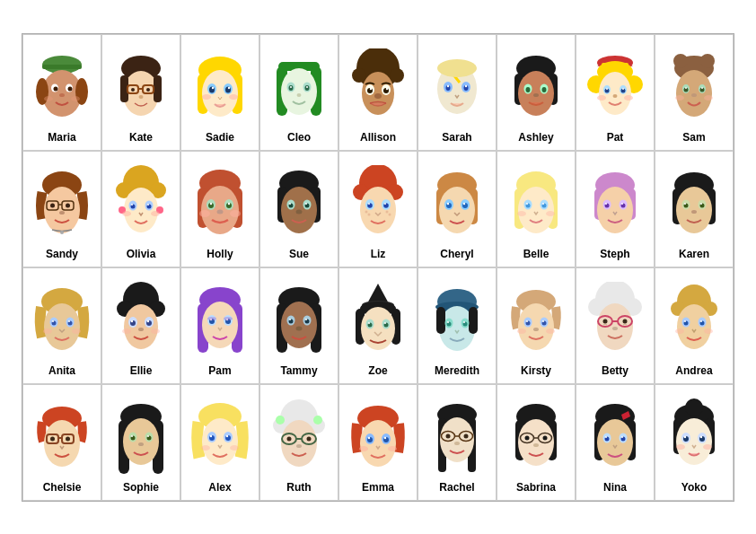 The image size is (756, 534). Describe the element at coordinates (220, 442) in the screenshot. I see `character-cell-alex: Alex` at that location.